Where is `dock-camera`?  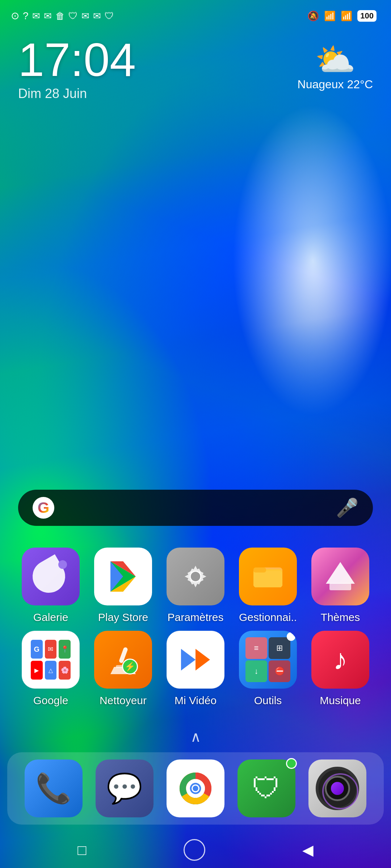 dock-camera is located at coordinates (337, 788).